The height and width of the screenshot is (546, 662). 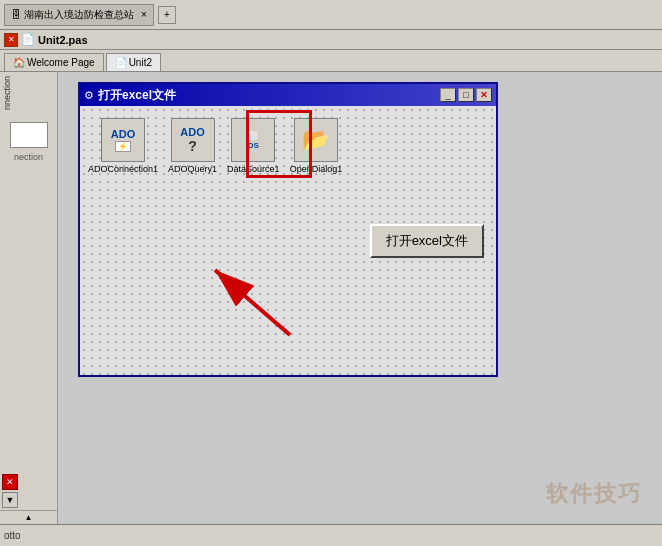 I want to click on component-opendialog: 📂 OpenDialog1, so click(x=316, y=146).